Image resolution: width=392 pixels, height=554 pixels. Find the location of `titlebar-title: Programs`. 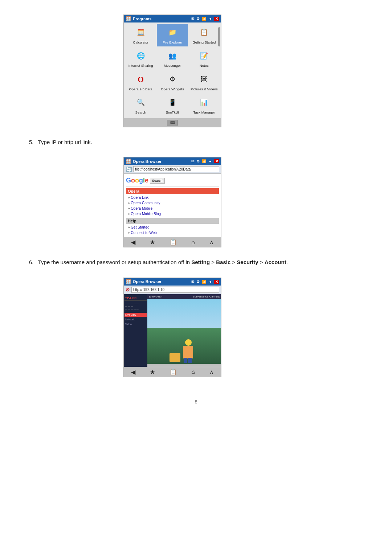

titlebar-title: Programs is located at coordinates (142, 19).